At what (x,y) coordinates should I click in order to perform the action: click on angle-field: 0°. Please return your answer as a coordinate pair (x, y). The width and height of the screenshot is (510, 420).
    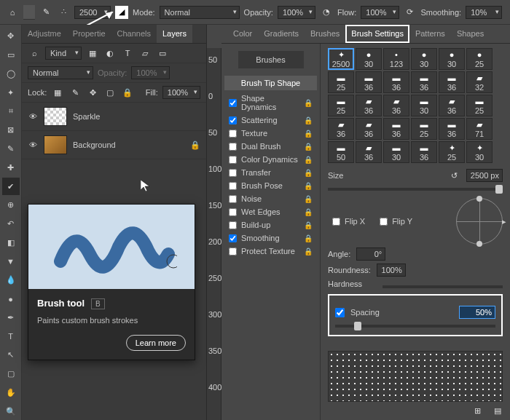
    Looking at the image, I should click on (371, 254).